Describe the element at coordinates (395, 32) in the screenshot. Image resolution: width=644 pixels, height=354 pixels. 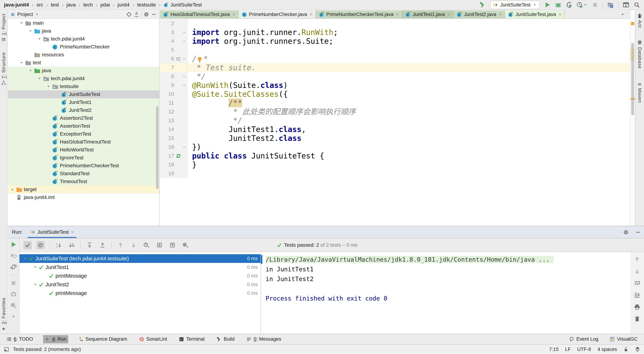
I see `editor-line: 3import org.junit.runner.RunWith;` at that location.